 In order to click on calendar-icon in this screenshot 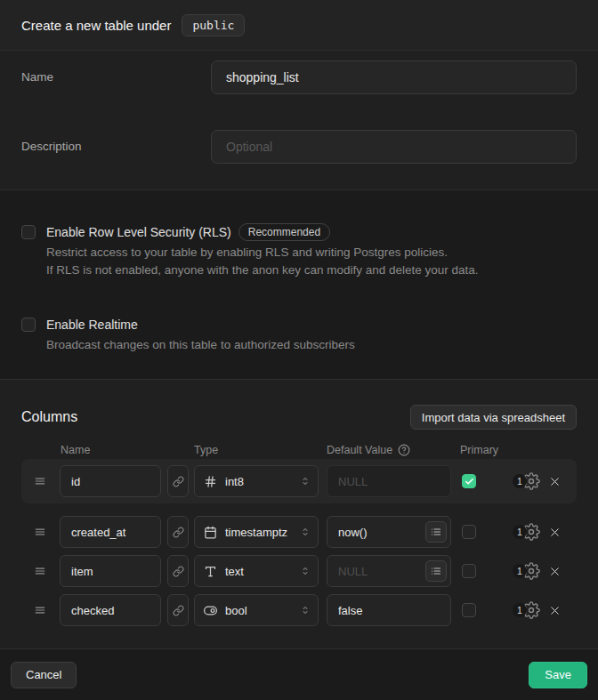, I will do `click(210, 532)`.